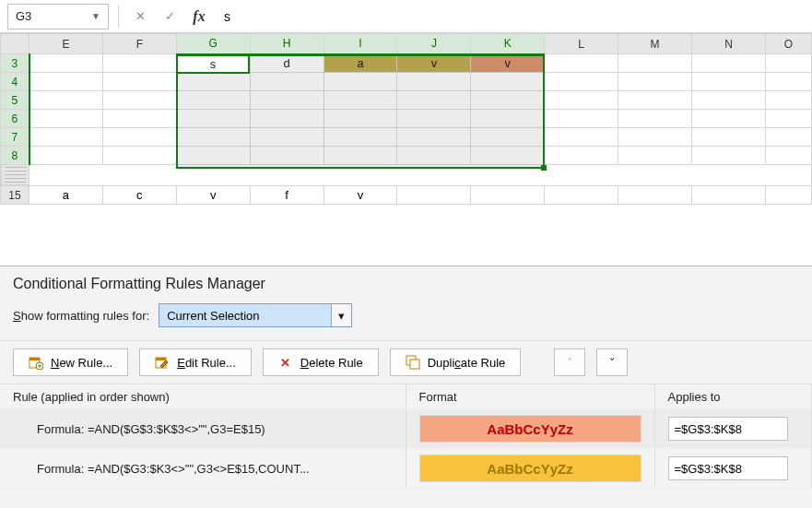 The image size is (812, 508). I want to click on row-header: 5, so click(15, 100).